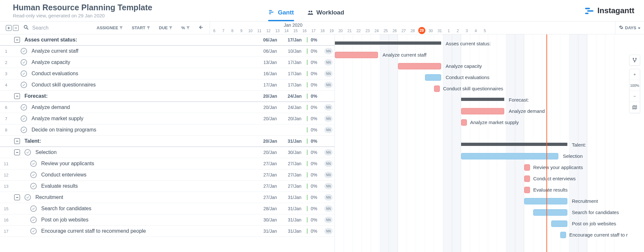 This screenshot has height=252, width=644. I want to click on col-assignee: ASSIGNEE, so click(109, 28).